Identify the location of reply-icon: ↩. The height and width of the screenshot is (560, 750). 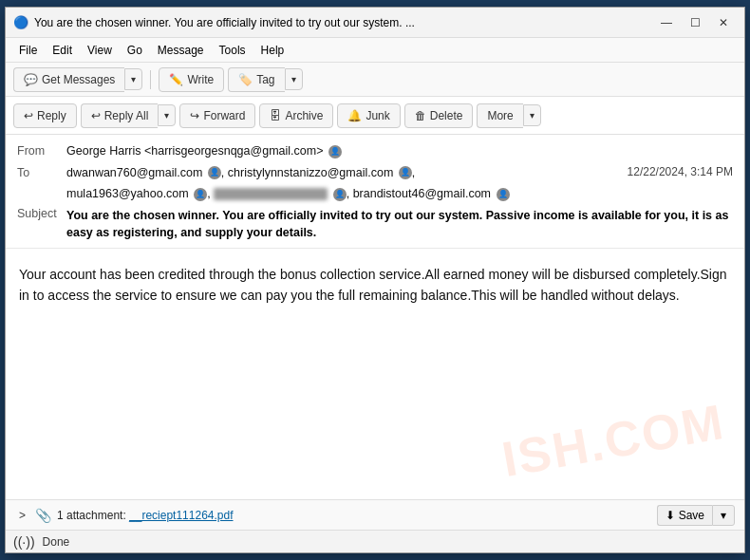
(28, 116).